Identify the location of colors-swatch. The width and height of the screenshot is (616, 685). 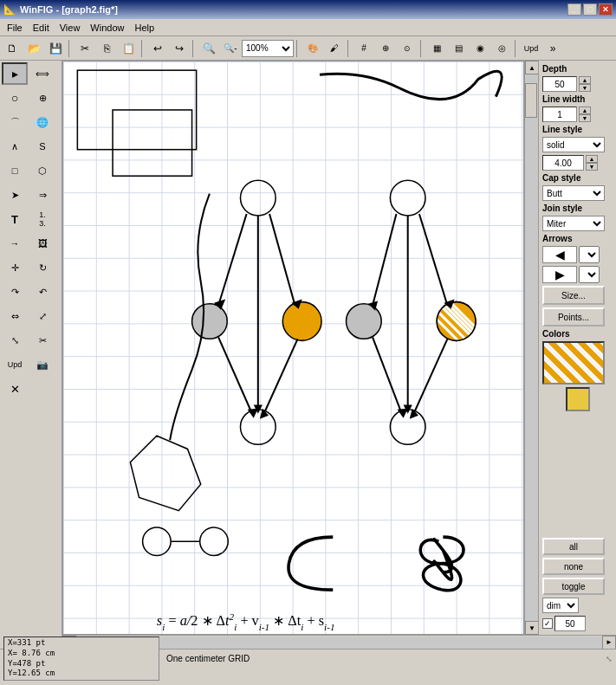
(574, 363).